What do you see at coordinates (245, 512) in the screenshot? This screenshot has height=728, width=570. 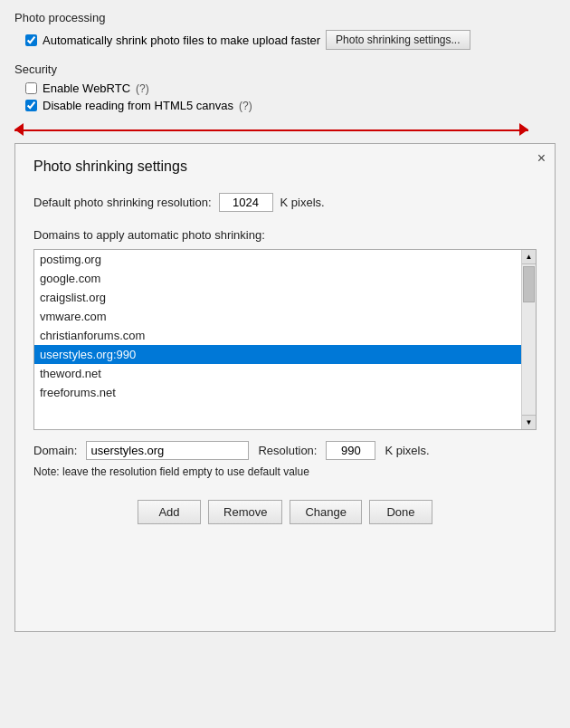 I see `remove-button: Remove` at bounding box center [245, 512].